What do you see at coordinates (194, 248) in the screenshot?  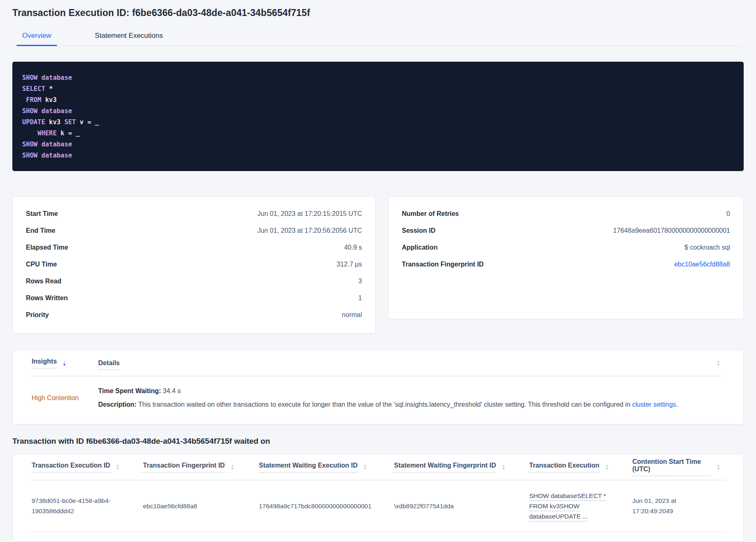 I see `detail-row: Elapsed Time40.9 s` at bounding box center [194, 248].